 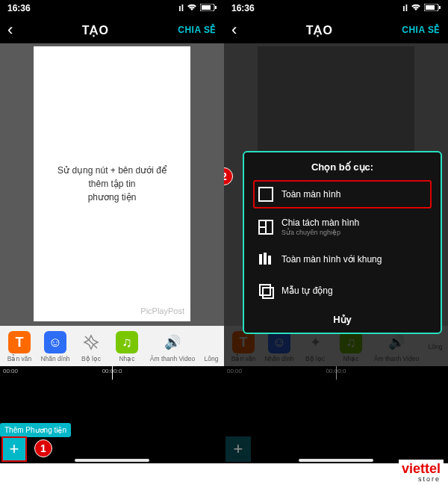 I want to click on text-icon: T, so click(x=19, y=342).